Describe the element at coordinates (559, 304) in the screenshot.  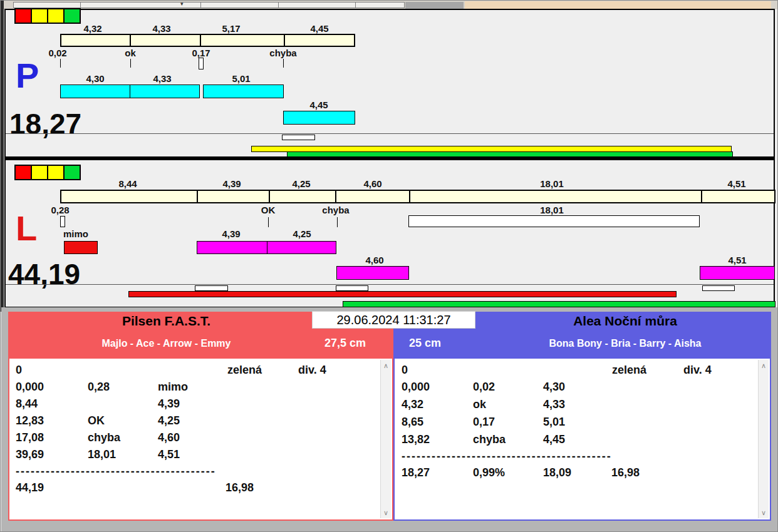
I see `l-progress-green-bar` at that location.